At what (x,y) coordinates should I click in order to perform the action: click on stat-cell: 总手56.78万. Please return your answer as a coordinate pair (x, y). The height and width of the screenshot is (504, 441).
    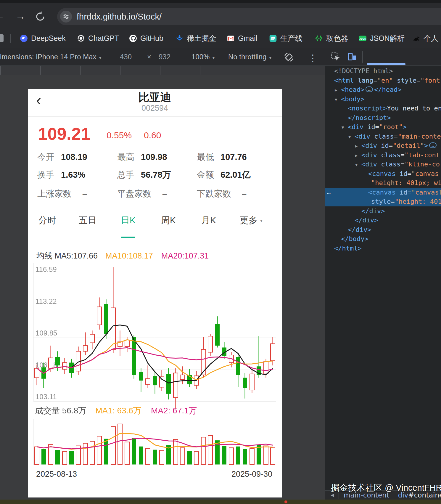
    Looking at the image, I should click on (144, 175).